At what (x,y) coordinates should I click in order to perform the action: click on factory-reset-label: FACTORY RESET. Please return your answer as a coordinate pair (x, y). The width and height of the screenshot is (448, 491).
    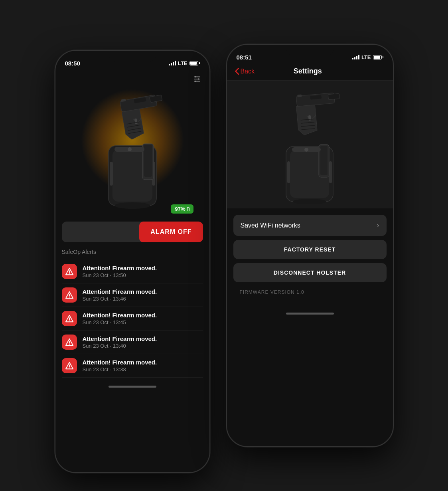
    Looking at the image, I should click on (310, 249).